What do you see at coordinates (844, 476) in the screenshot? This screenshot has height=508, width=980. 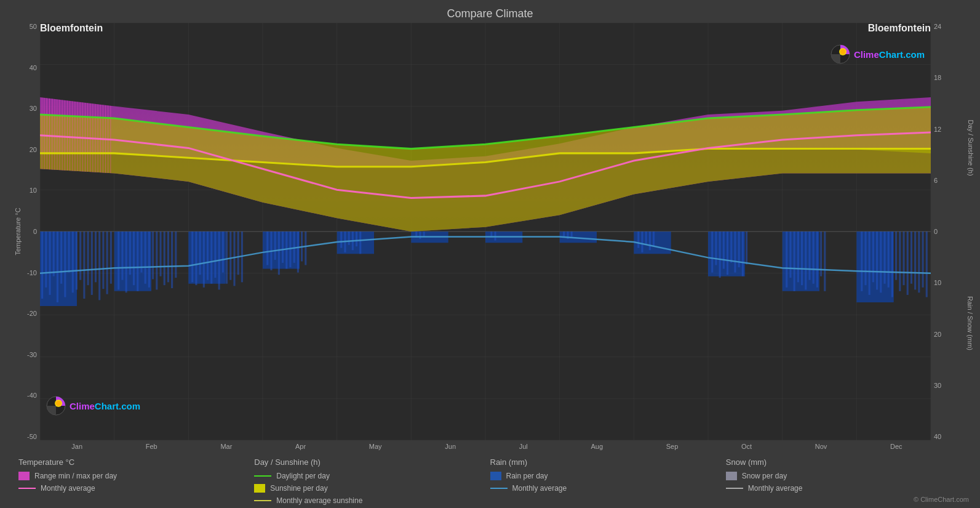 I see `legend-snow-per-day: Snow per day` at bounding box center [844, 476].